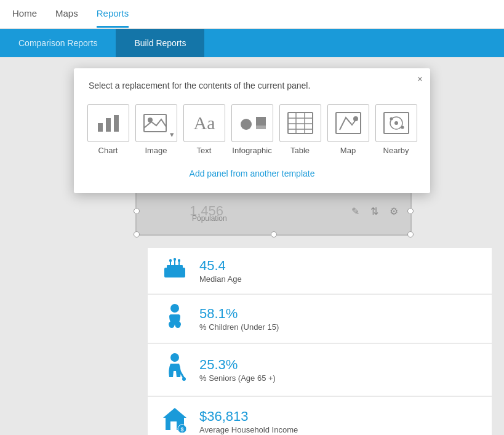 This screenshot has height=435, width=504. Describe the element at coordinates (156, 123) in the screenshot. I see `image-icon` at that location.